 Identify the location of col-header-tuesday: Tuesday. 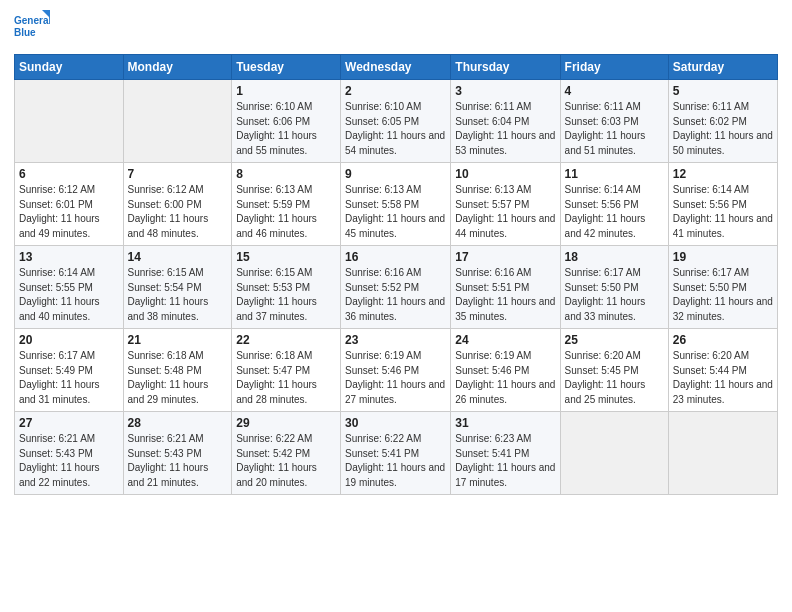
(286, 68).